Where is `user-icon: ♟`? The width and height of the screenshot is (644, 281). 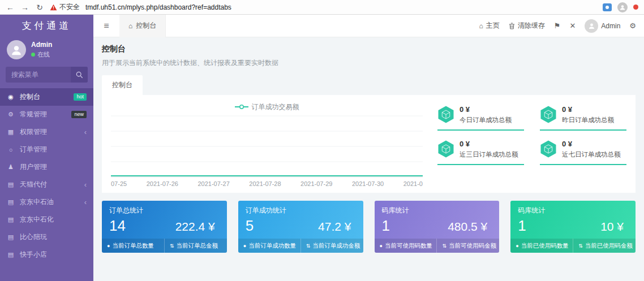 user-icon: ♟ is located at coordinates (11, 167).